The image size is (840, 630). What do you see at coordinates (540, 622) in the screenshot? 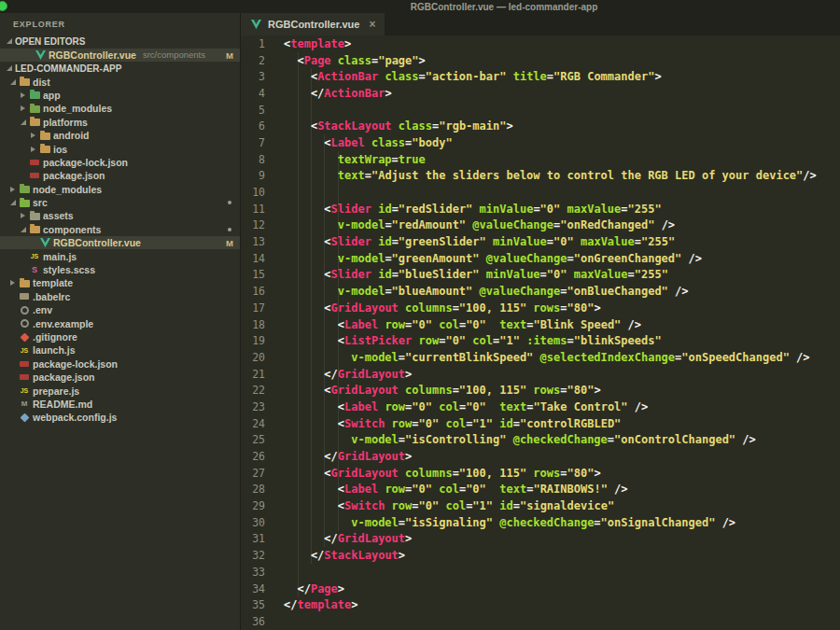
I see `code-line: 36` at bounding box center [540, 622].